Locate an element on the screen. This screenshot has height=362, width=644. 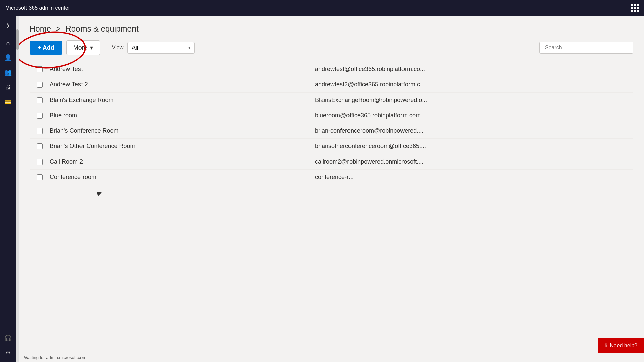
room-email: brian-conferenceroom@robinpowered.... is located at coordinates (474, 131).